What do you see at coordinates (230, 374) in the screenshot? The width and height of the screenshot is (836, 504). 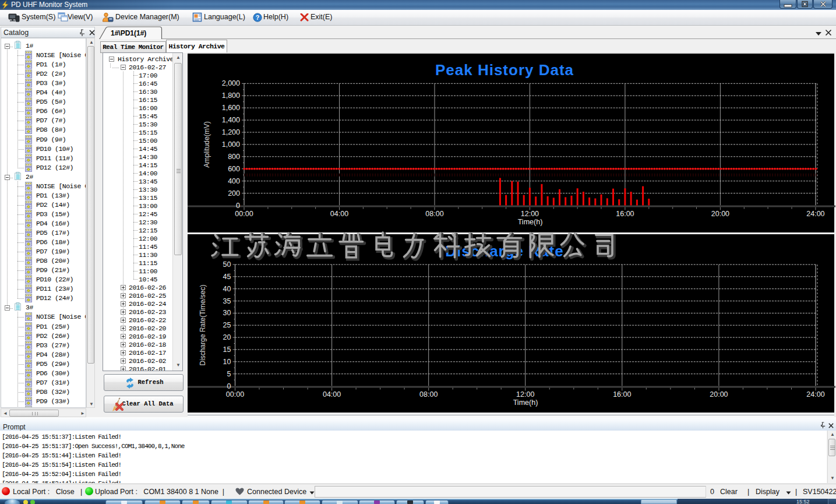 I see `svg-text: 5` at bounding box center [230, 374].